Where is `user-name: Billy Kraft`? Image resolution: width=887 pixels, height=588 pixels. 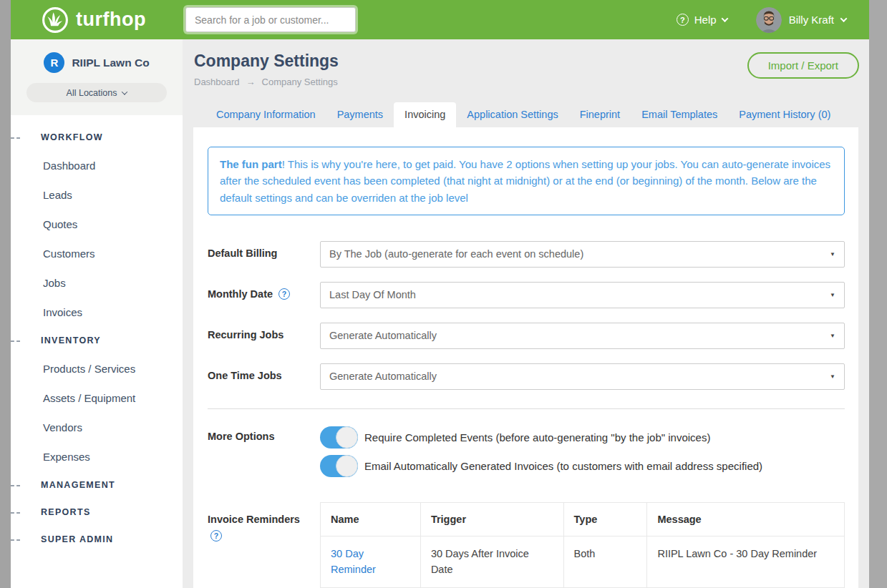 user-name: Billy Kraft is located at coordinates (812, 20).